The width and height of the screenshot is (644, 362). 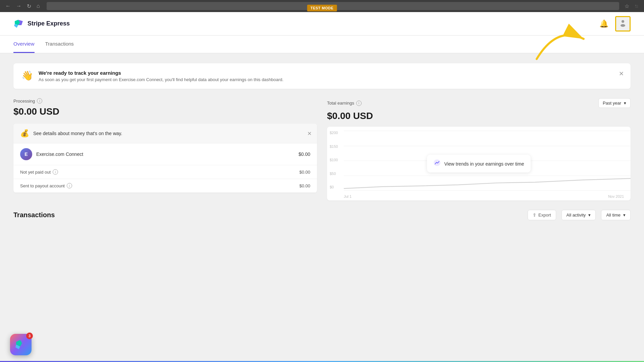 What do you see at coordinates (479, 164) in the screenshot?
I see `earnings-chart: $200 $150 $100 $50 $0` at bounding box center [479, 164].